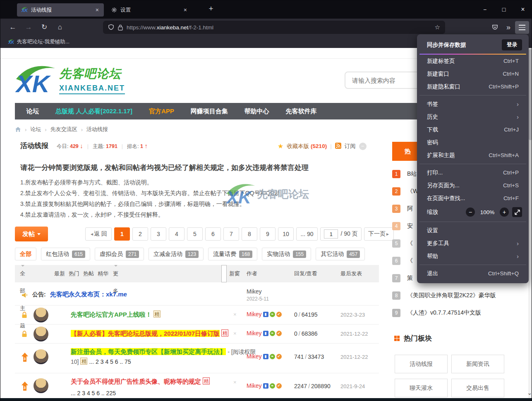 The width and height of the screenshot is (532, 401). I want to click on nav-item-help: 帮助中心, so click(257, 112).